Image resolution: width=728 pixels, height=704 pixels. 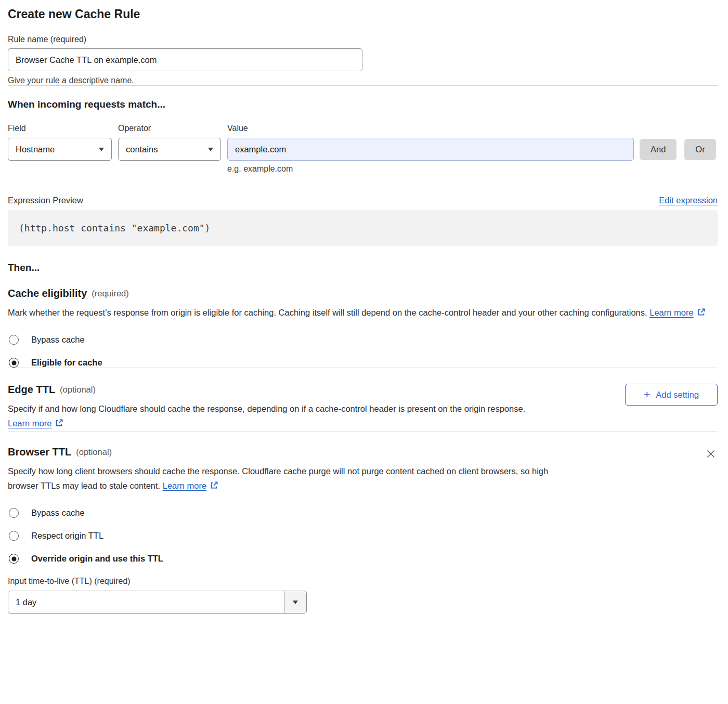 What do you see at coordinates (363, 581) in the screenshot?
I see `ttl-input-label: Input time-to-live (TTL) (required)` at bounding box center [363, 581].